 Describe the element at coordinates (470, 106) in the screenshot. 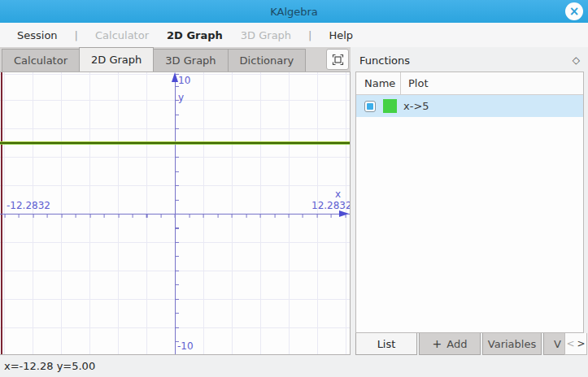

I see `function-row: x->5` at that location.